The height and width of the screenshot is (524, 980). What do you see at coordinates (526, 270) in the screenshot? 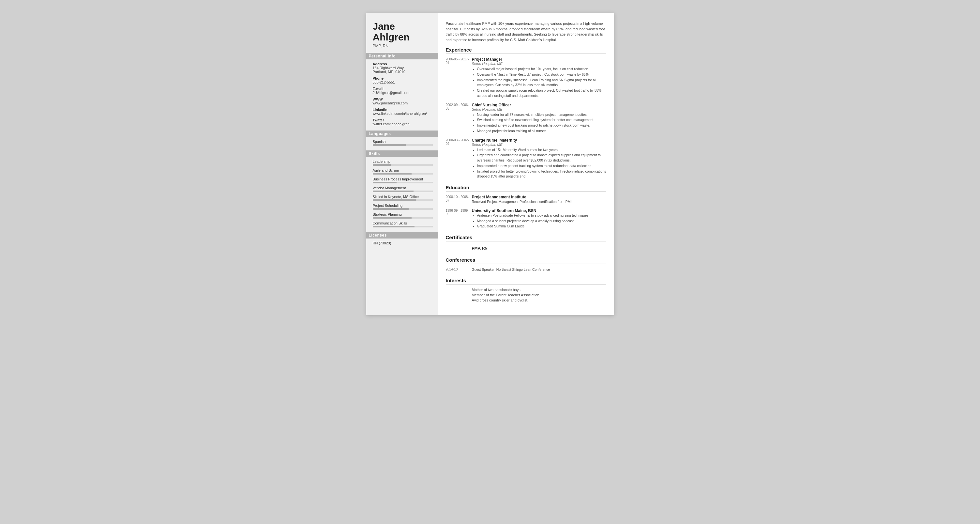
I see `conference-entry: 2014-10 Guest Speaker, Northeast Shingo …` at bounding box center [526, 270].